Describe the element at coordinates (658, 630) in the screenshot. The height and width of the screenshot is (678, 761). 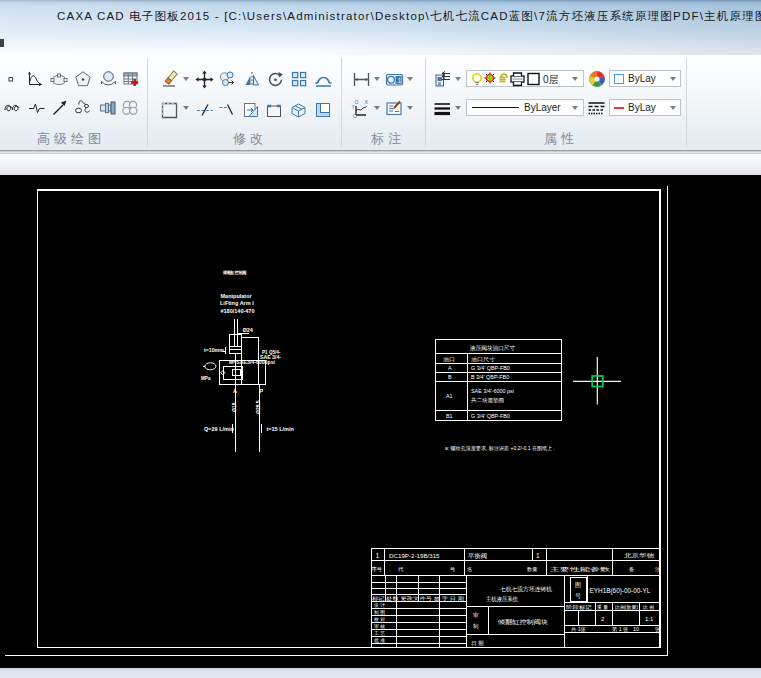
I see `svg-text: 张` at that location.